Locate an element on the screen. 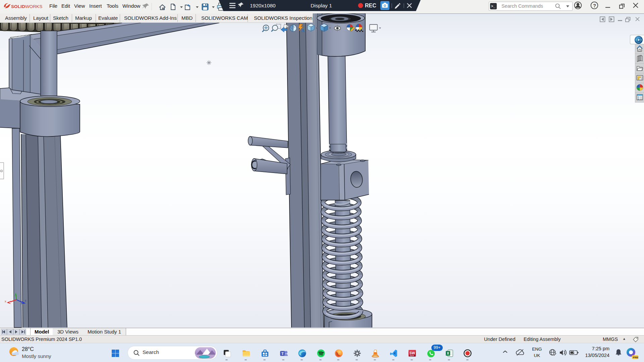  svg-text: 1920x1080 is located at coordinates (263, 5).